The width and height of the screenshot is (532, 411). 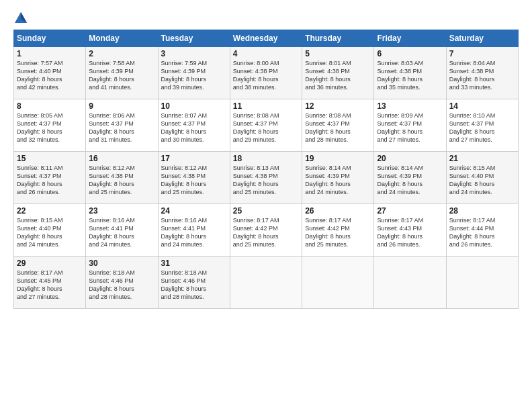 I want to click on day-number: 17, so click(x=194, y=158).